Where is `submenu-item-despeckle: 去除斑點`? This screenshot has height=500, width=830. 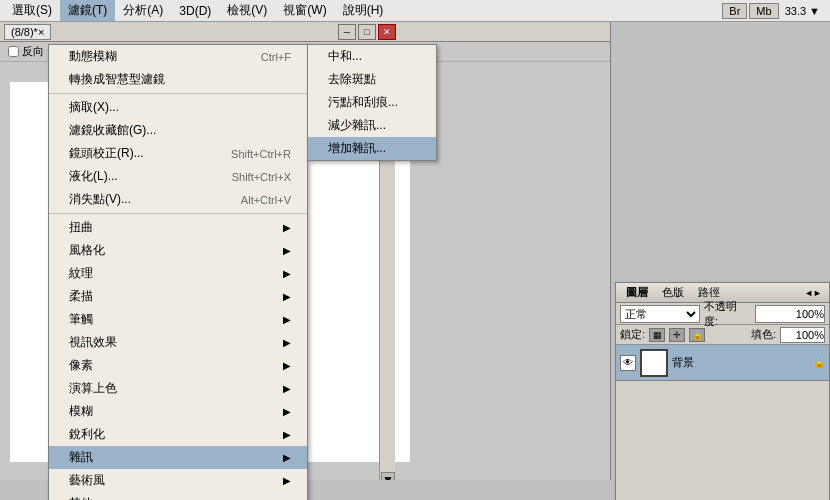 submenu-item-despeckle: 去除斑點 is located at coordinates (372, 80).